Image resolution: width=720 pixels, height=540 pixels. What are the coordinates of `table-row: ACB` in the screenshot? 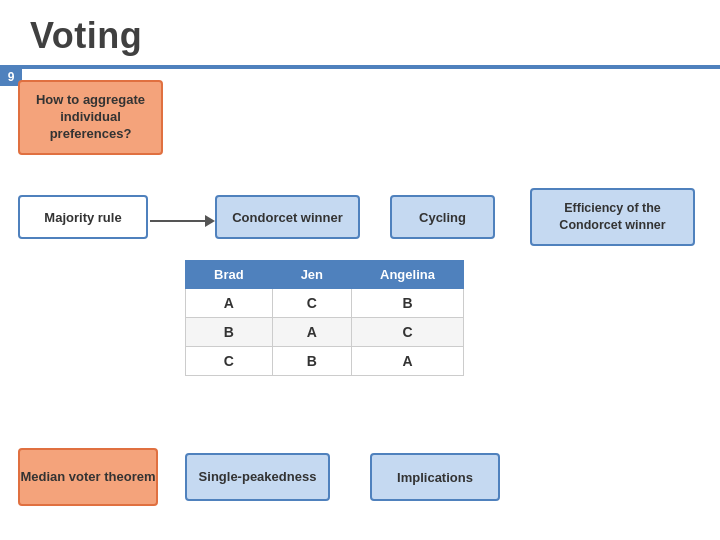 It's located at (325, 304).